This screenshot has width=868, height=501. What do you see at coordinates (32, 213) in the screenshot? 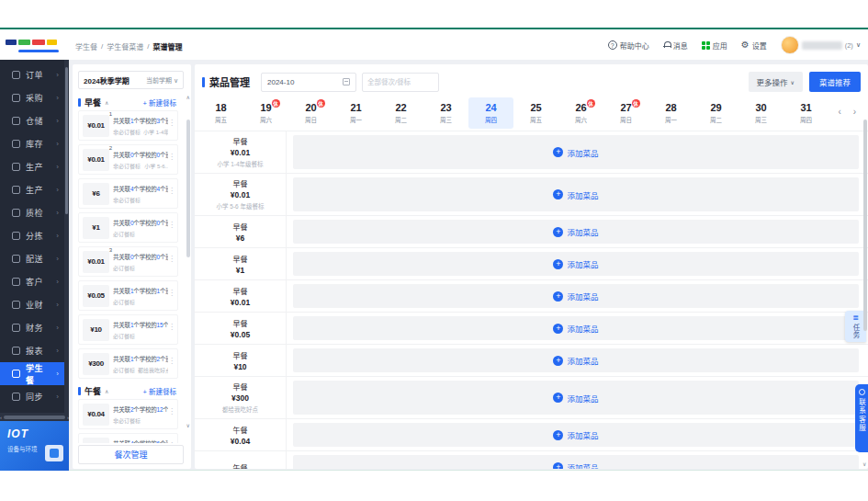
I see `sidebar-item: 质检 ›` at bounding box center [32, 213].